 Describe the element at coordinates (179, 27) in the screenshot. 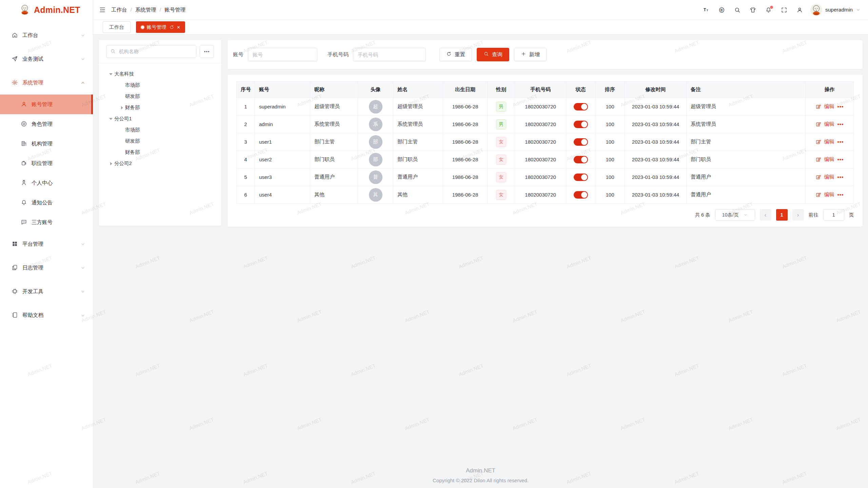

I see `close-tab-icon: ×` at that location.